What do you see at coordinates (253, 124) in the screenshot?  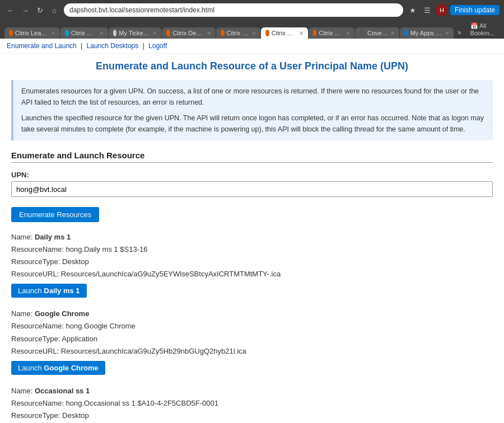 I see `info-para2: Launches the specified resource for the …` at bounding box center [253, 124].